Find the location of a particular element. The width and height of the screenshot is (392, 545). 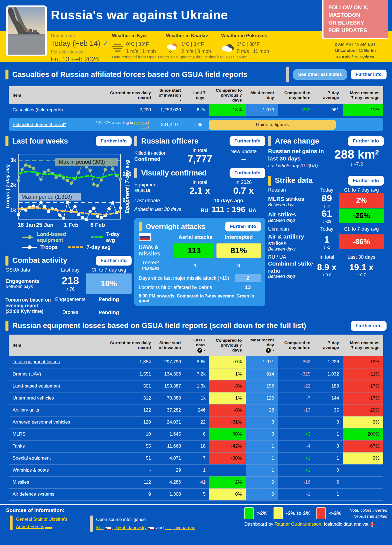

janovsky-link: Jakub Janovsky is located at coordinates (130, 528).